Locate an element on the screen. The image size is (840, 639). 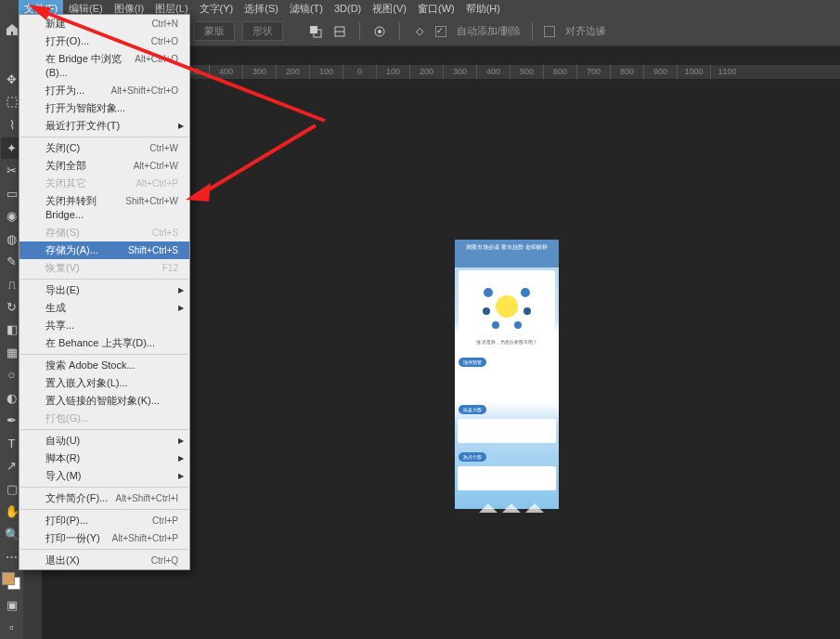
screen-mode-icon: ▫ is located at coordinates (11, 628).